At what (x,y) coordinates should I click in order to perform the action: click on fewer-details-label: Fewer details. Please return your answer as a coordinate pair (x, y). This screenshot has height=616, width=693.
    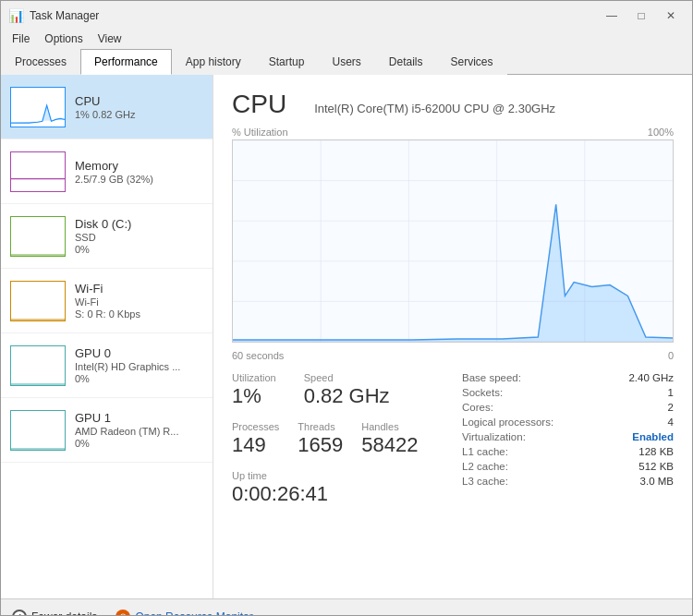
    Looking at the image, I should click on (65, 613).